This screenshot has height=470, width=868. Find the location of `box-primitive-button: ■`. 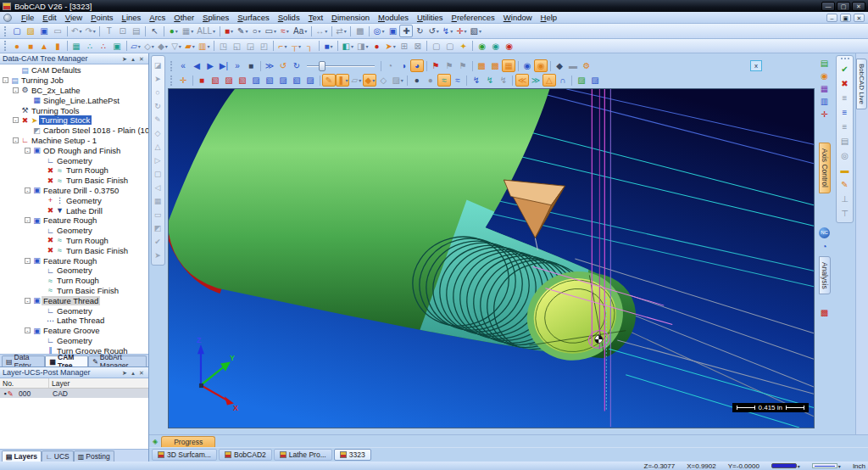

box-primitive-button: ■ is located at coordinates (31, 46).